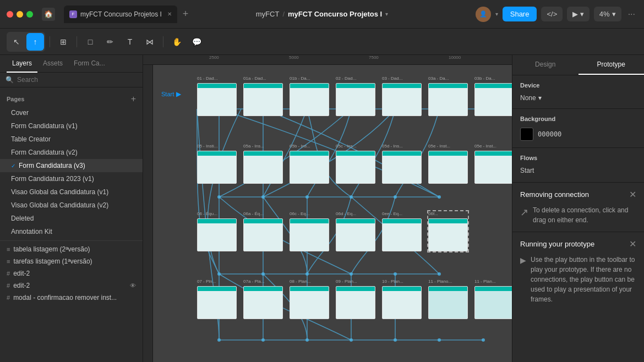  I want to click on layer-edit2-1: # edit-2, so click(72, 273).